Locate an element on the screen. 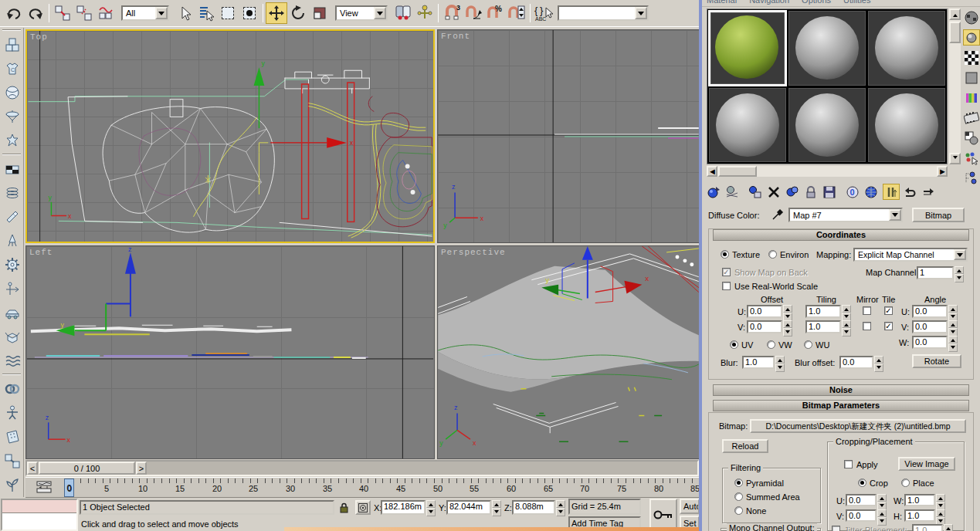 This screenshot has height=531, width=980. crop-u-spinner is located at coordinates (882, 500).